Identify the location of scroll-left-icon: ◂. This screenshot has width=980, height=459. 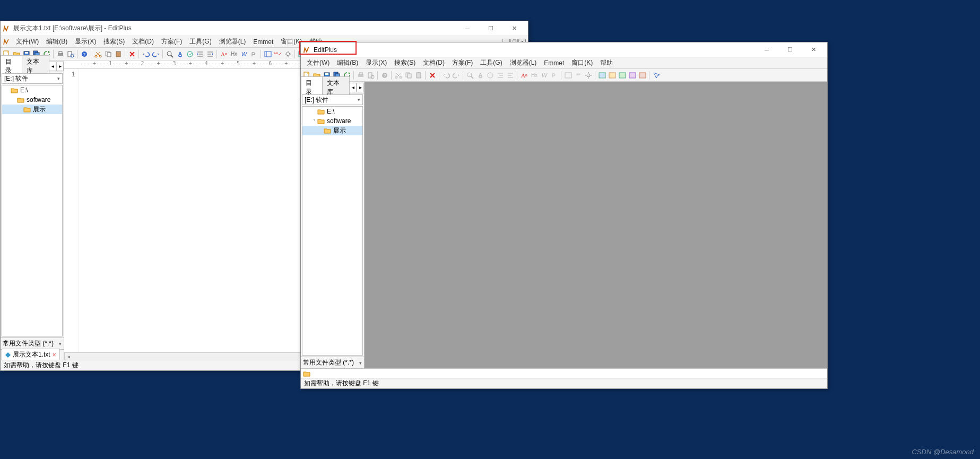
(68, 357).